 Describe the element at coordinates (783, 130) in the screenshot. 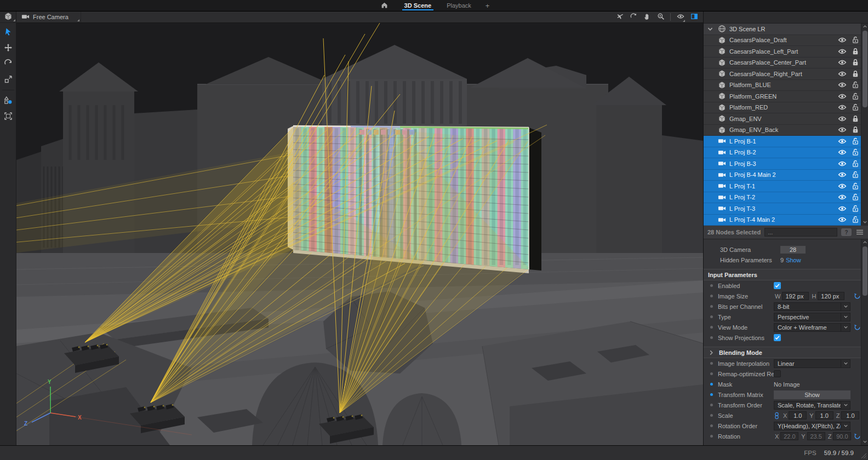

I see `hierarchy-item-row: Gmap_ENV_Back` at that location.